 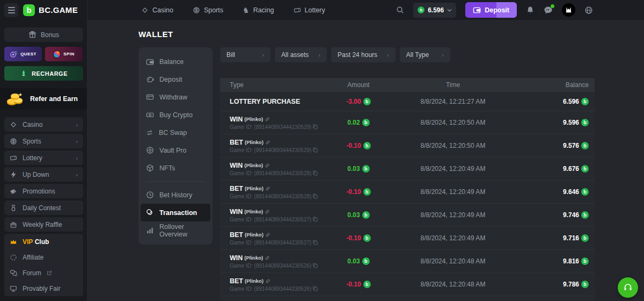 What do you see at coordinates (157, 10) in the screenshot?
I see `nav-casino: Casino` at bounding box center [157, 10].